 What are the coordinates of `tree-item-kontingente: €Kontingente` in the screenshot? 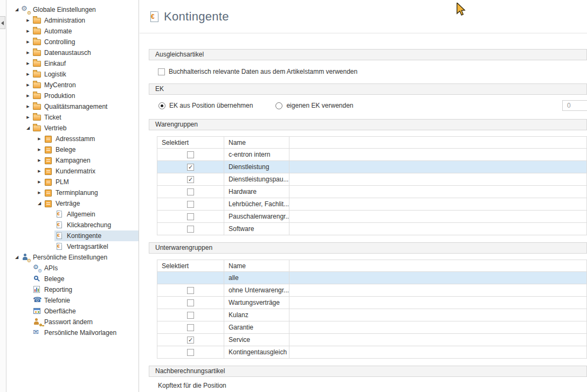 It's located at (72, 236).